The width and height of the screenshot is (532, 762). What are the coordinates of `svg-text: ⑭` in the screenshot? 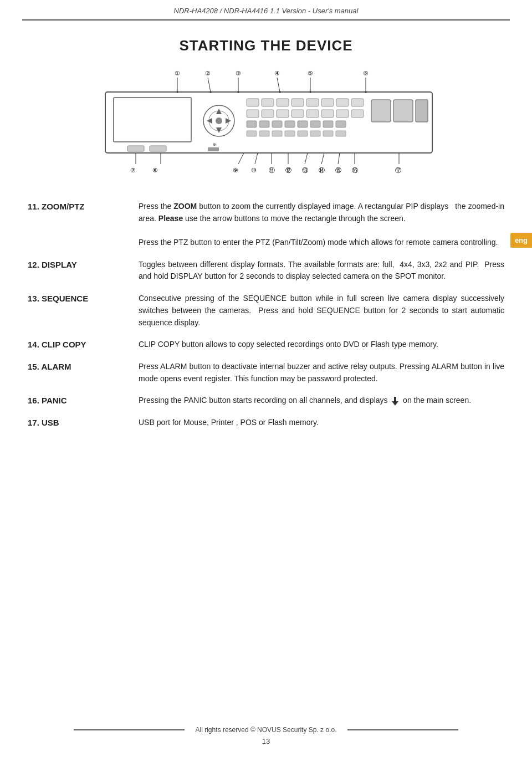 It's located at (321, 170).